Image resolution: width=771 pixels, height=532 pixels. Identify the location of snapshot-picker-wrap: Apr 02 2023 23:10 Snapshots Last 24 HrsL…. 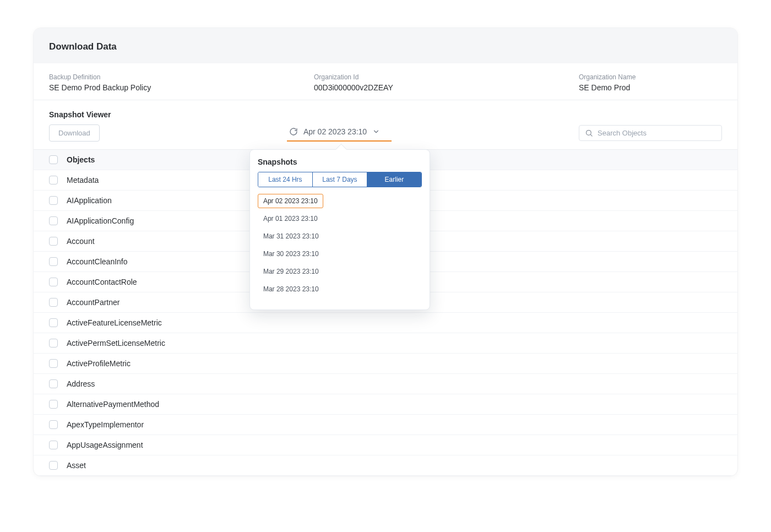
(339, 133).